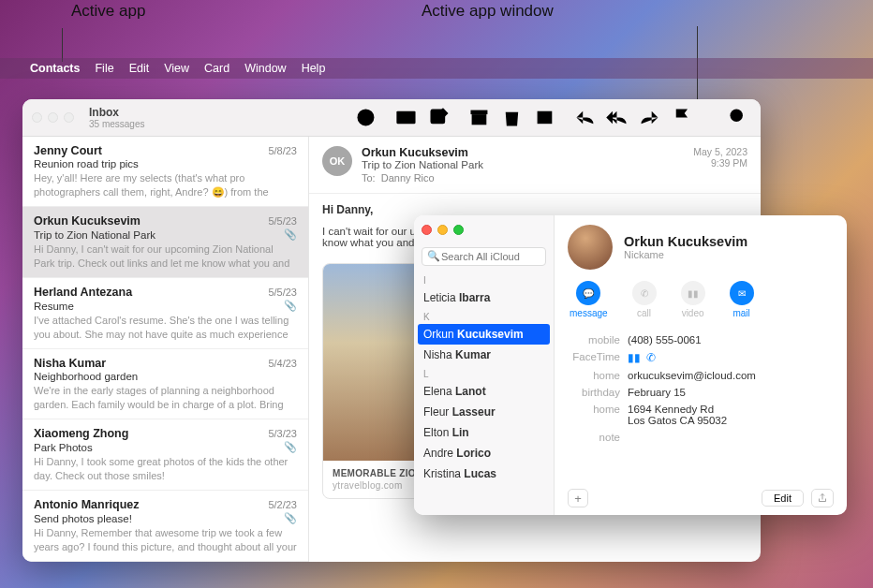  I want to click on video-button: ▮▮video, so click(693, 300).